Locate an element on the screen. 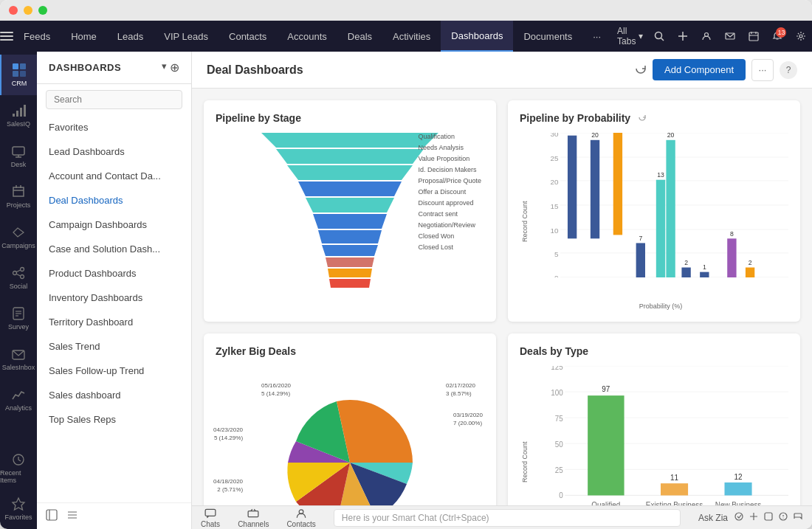  nav-item-favorites: Favorites is located at coordinates (114, 127).